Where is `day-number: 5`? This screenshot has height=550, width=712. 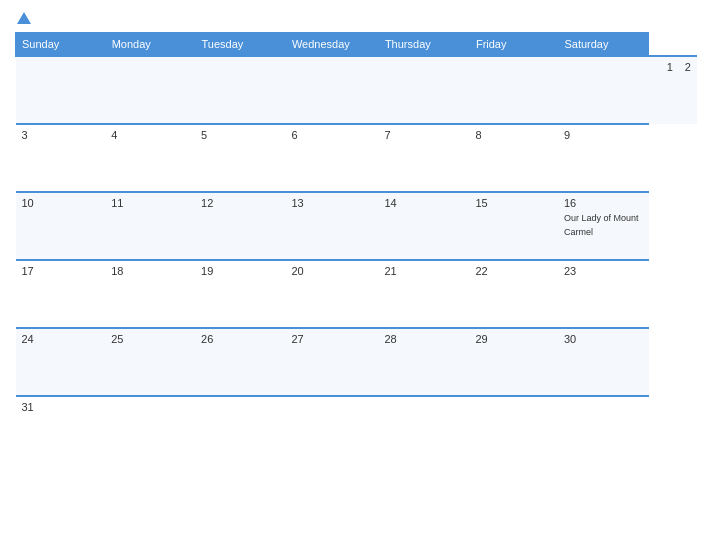 day-number: 5 is located at coordinates (240, 135).